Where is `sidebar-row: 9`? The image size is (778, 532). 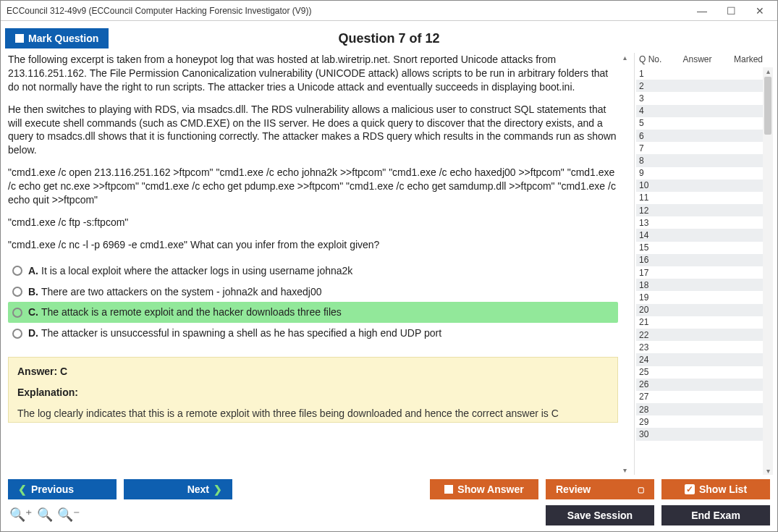 sidebar-row: 9 is located at coordinates (705, 174).